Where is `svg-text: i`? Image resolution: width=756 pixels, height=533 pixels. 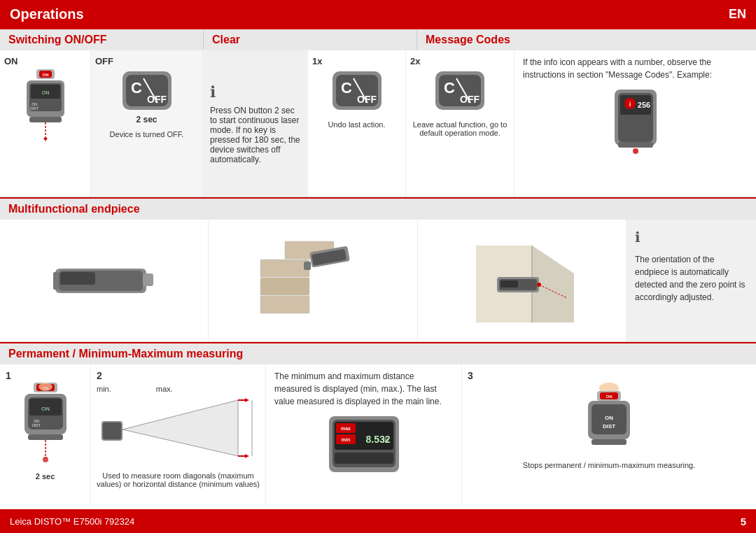
svg-text: i is located at coordinates (630, 104).